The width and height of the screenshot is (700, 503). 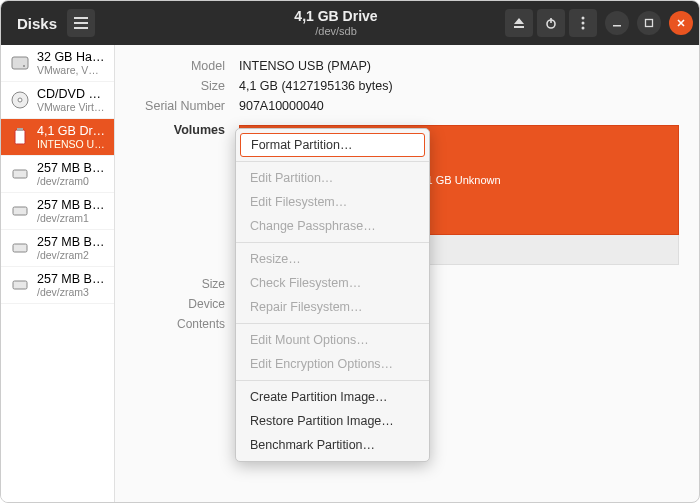 I want to click on app-title: Disks, so click(x=37, y=24).